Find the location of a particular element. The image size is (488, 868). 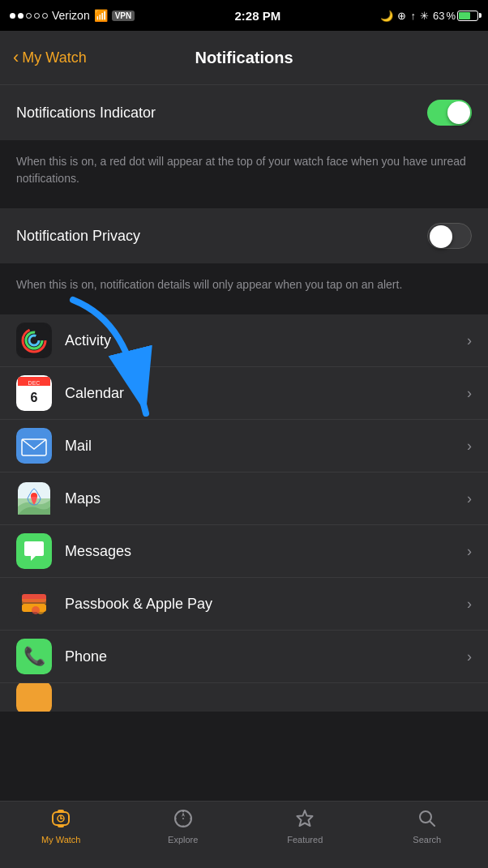

messages-app-name: Messages is located at coordinates (266, 551).